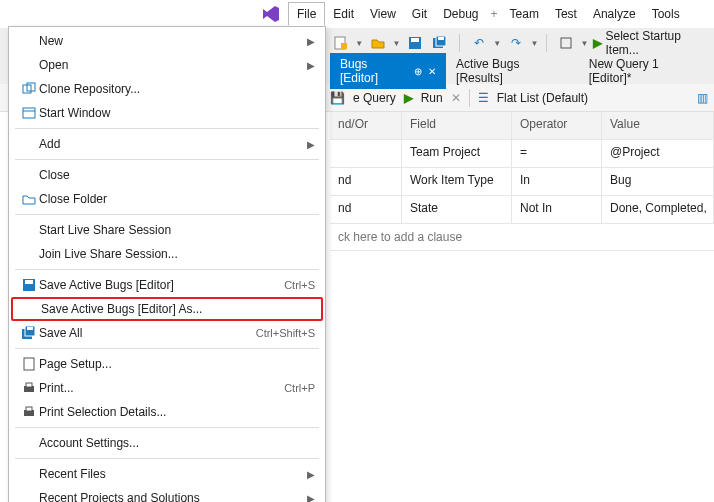  What do you see at coordinates (566, 43) in the screenshot?
I see `config-icon` at bounding box center [566, 43].